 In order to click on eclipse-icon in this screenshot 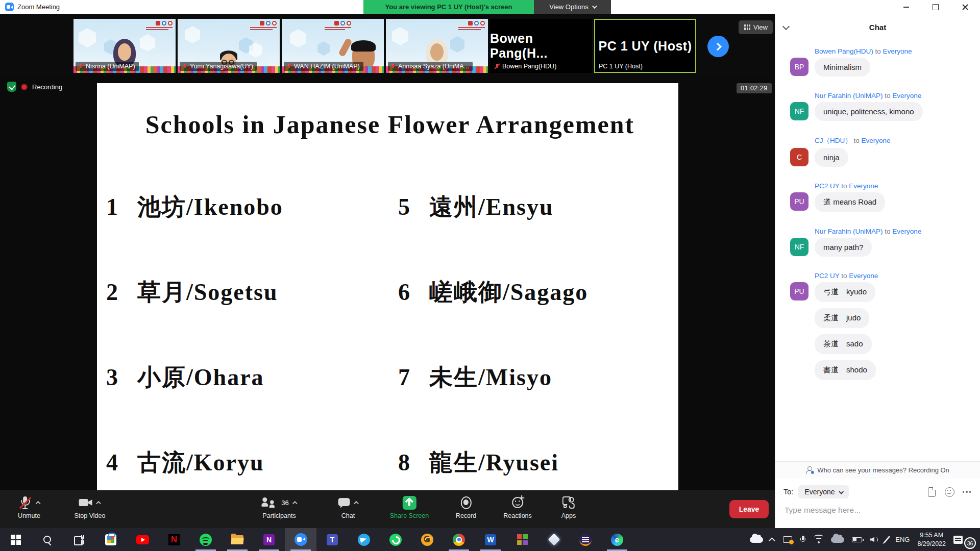, I will do `click(585, 540)`.